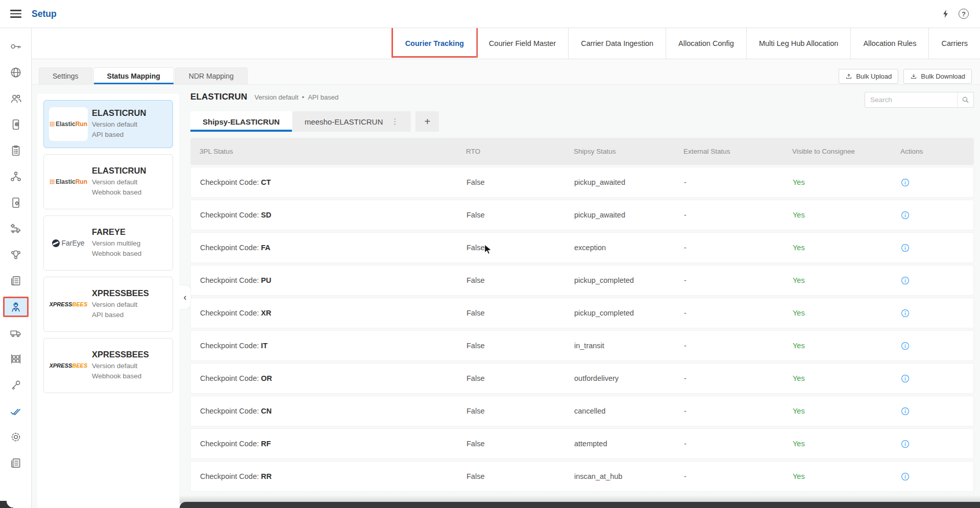 The image size is (980, 508). Describe the element at coordinates (65, 76) in the screenshot. I see `sub-tab-settings: Settings` at that location.